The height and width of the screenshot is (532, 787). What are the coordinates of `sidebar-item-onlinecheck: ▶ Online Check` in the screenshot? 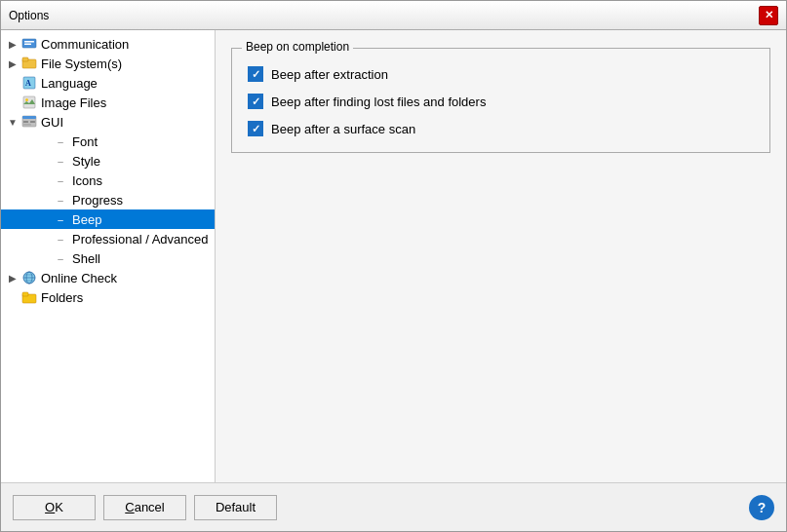 It's located at (107, 278).